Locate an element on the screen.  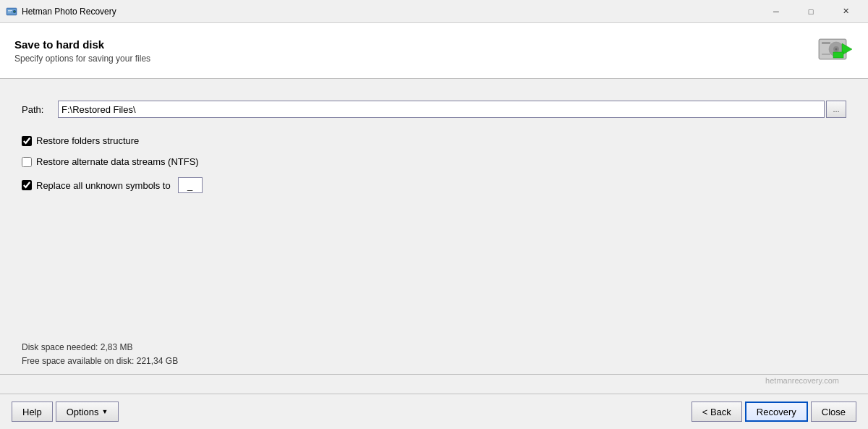
disk-info: Disk space needed: 2,83 MB Free space av… is located at coordinates (434, 354).